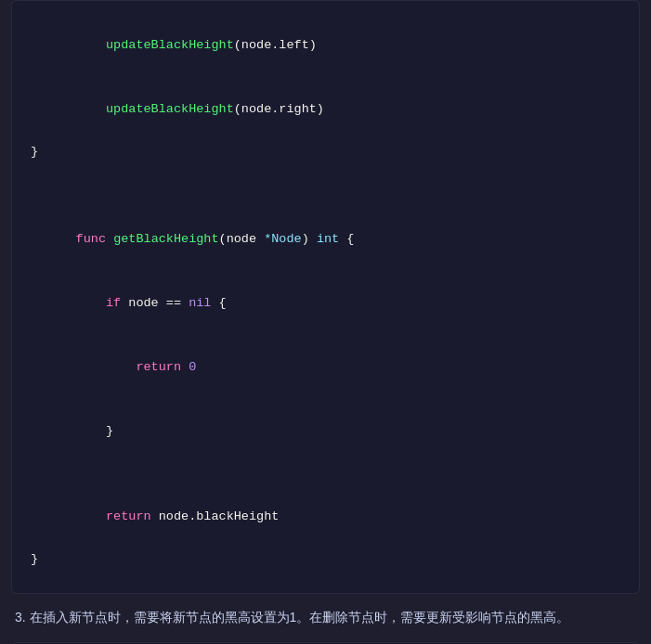 This screenshot has width=651, height=644. I want to click on code-line: updateBlackHeight(node.left), so click(325, 46).